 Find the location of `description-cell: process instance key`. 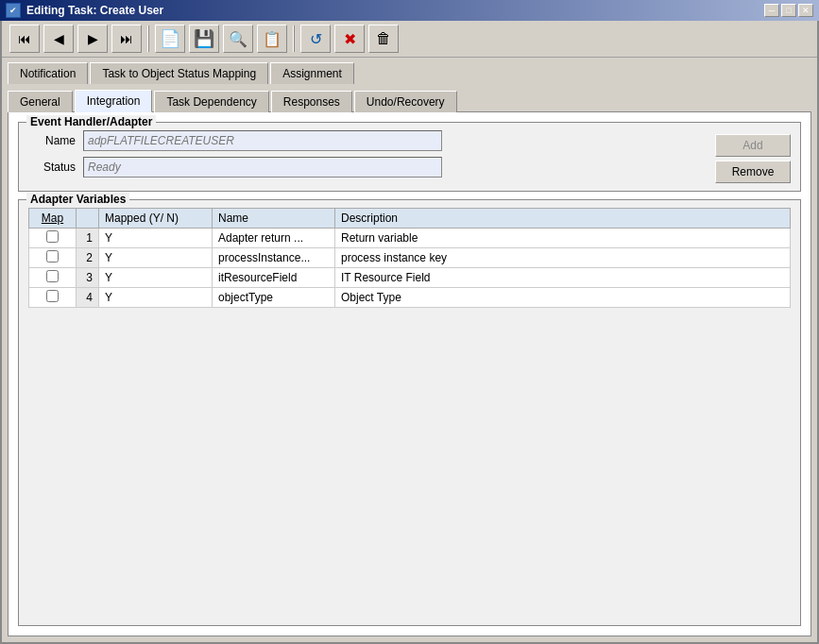

description-cell: process instance key is located at coordinates (563, 259).